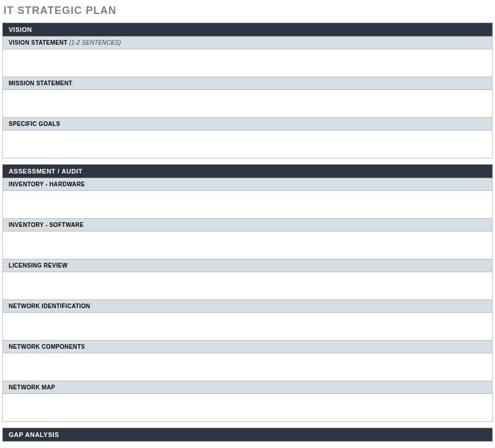 The image size is (495, 448). What do you see at coordinates (247, 388) in the screenshot?
I see `subsection-network-map: NETWORK MAP` at bounding box center [247, 388].